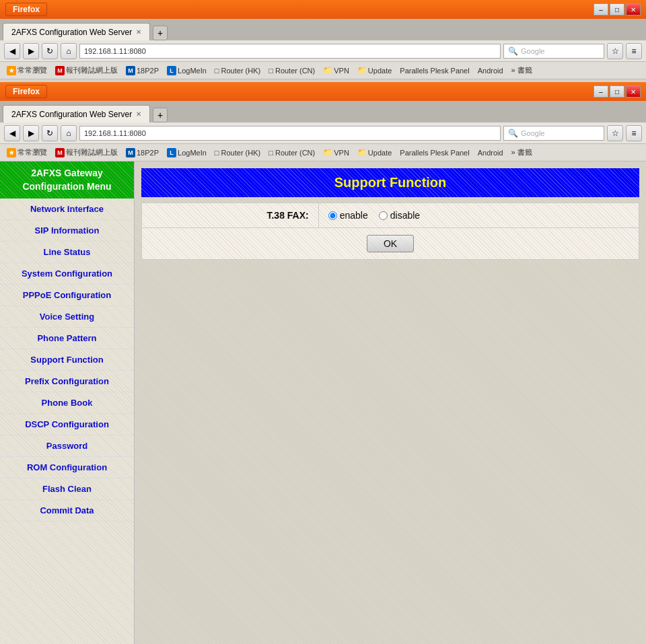 The height and width of the screenshot is (644, 646). I want to click on sidebar-item-dscp-configuration: DSCP Configuration, so click(67, 425).